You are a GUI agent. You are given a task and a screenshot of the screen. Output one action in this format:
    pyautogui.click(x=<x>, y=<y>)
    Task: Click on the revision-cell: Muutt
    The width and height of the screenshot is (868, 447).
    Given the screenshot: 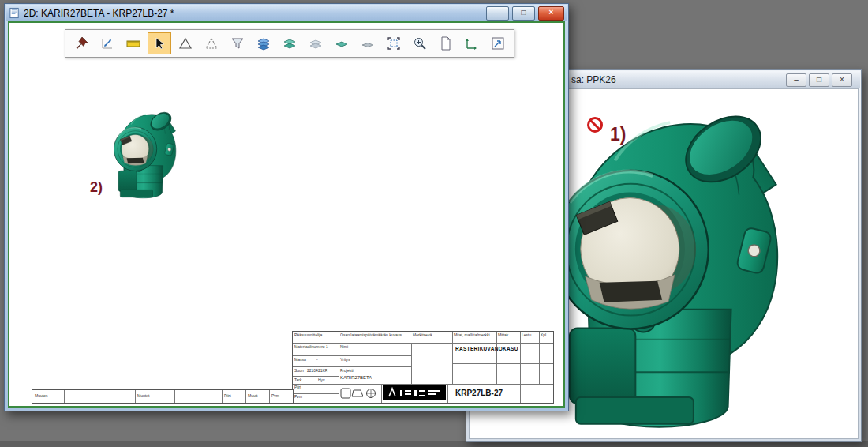 What is the action you would take?
    pyautogui.click(x=253, y=396)
    